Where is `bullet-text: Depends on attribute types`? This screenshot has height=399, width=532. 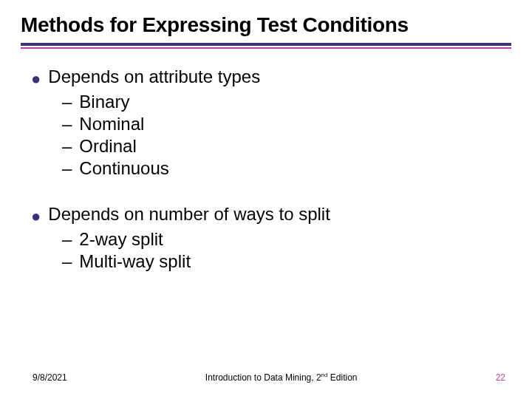
bullet-text: Depends on attribute types is located at coordinates (154, 77).